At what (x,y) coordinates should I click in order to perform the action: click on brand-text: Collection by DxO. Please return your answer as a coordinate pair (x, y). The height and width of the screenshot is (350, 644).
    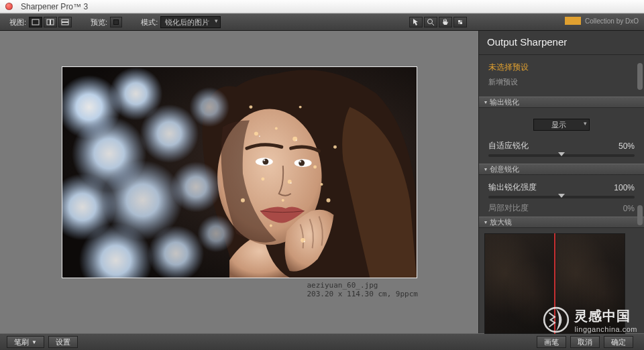
    Looking at the image, I should click on (612, 21).